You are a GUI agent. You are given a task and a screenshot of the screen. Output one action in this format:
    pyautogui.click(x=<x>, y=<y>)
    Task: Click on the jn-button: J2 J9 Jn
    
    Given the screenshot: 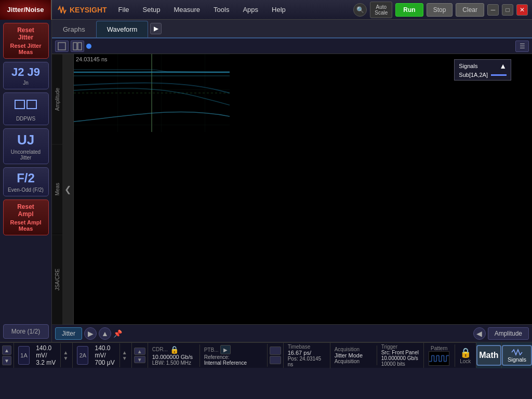 What is the action you would take?
    pyautogui.click(x=26, y=76)
    